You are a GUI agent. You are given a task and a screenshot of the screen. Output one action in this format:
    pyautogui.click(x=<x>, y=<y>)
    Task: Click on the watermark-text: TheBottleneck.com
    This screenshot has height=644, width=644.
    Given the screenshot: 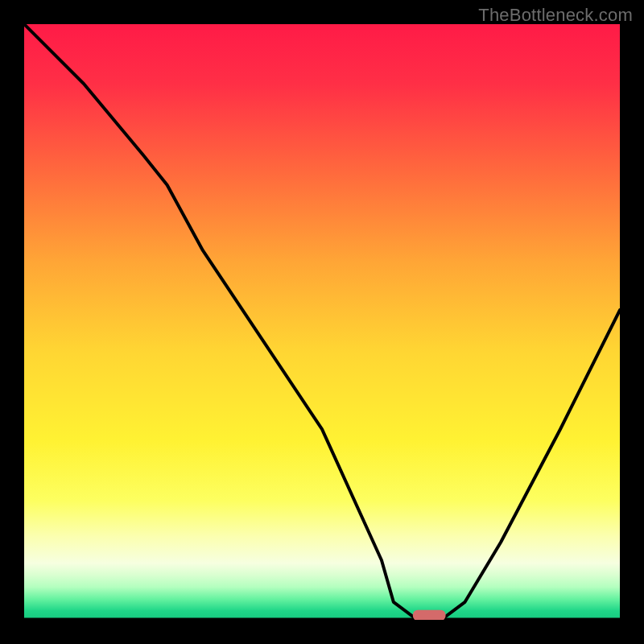 What is the action you would take?
    pyautogui.click(x=555, y=15)
    